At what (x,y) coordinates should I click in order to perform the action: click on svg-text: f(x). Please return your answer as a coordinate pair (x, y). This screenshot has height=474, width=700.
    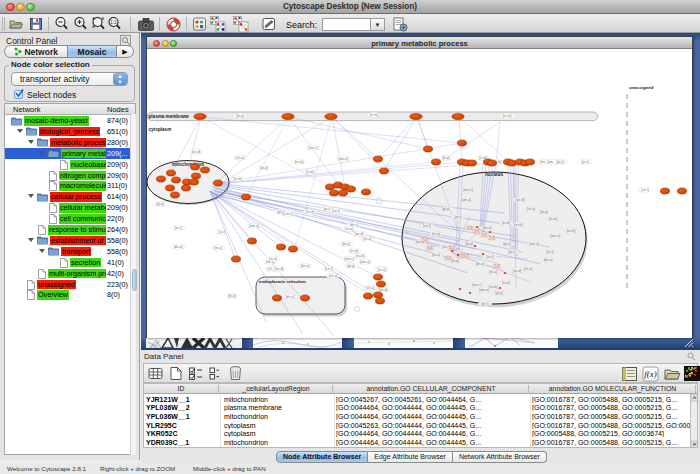
    Looking at the image, I should click on (650, 374).